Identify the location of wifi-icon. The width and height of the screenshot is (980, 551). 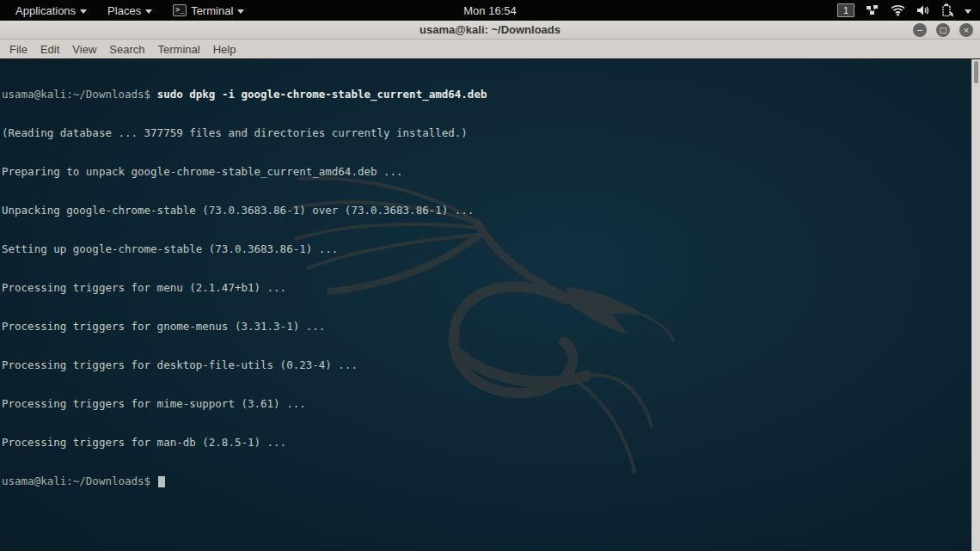
(897, 10).